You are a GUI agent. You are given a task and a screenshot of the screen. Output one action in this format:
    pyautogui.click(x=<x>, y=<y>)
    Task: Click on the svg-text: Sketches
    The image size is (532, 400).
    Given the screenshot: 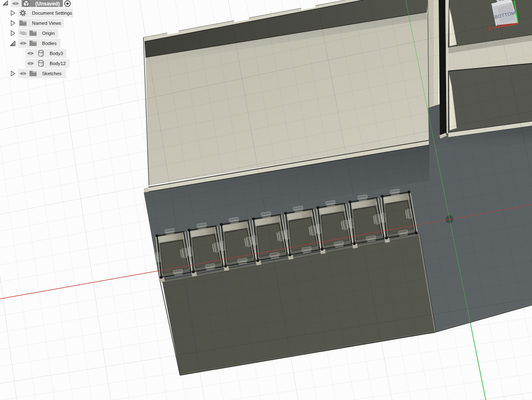 What is the action you would take?
    pyautogui.click(x=52, y=74)
    